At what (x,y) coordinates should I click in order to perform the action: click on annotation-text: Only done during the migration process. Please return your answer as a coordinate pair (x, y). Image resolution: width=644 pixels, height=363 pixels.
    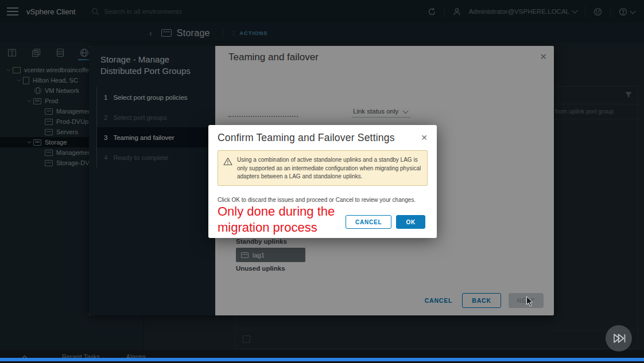
    Looking at the image, I should click on (286, 220).